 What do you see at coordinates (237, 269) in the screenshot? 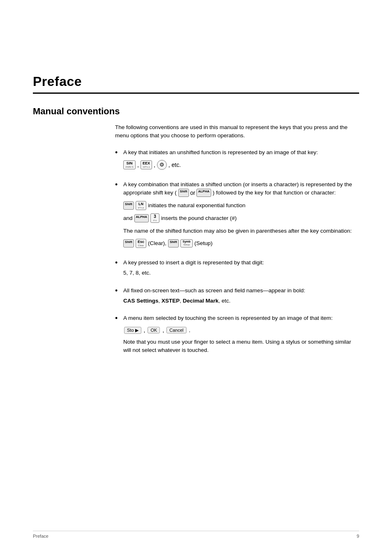
I see `bullet-section-3: • A key pressed to insert a digit is rep…` at bounding box center [237, 269].